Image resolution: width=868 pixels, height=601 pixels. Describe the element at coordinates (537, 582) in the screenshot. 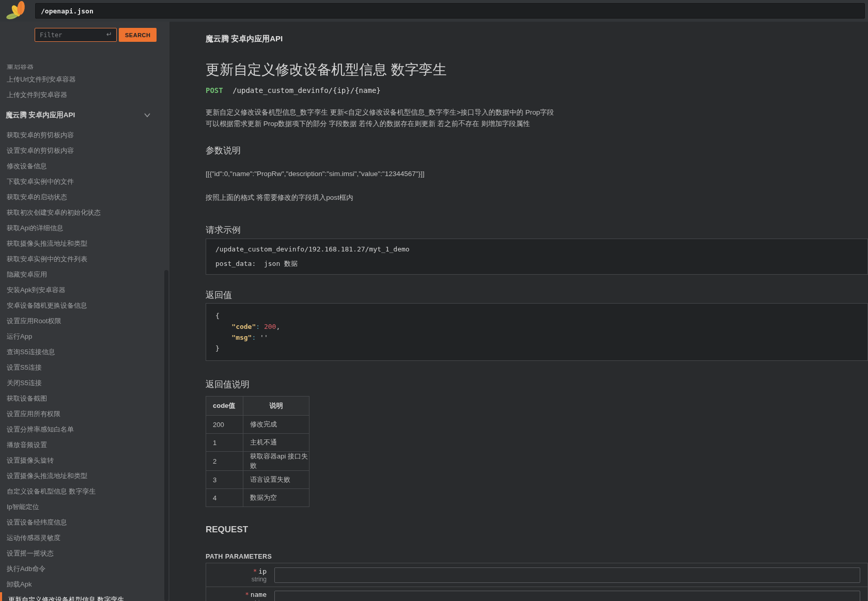

I see `path-parameters-panel: *ip string *name string` at that location.